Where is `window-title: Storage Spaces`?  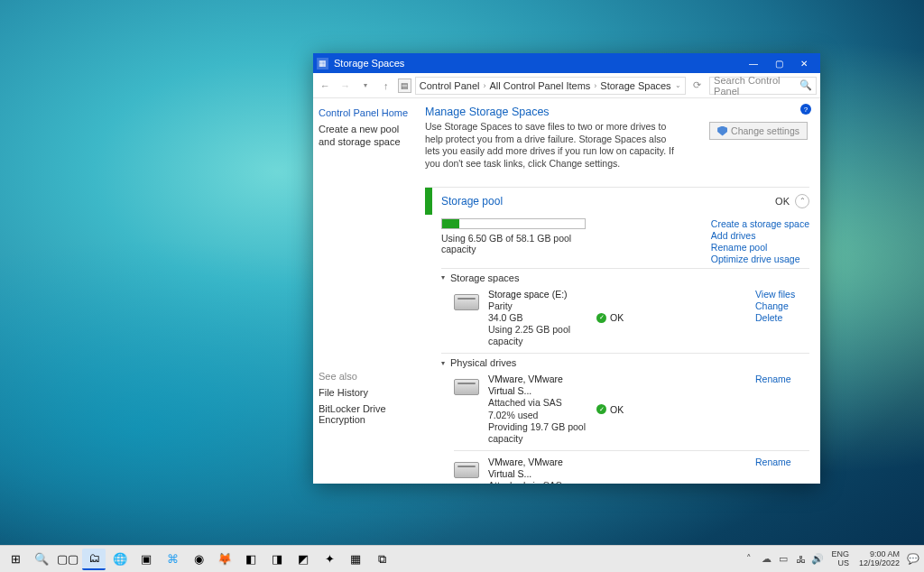 window-title: Storage Spaces is located at coordinates (538, 63).